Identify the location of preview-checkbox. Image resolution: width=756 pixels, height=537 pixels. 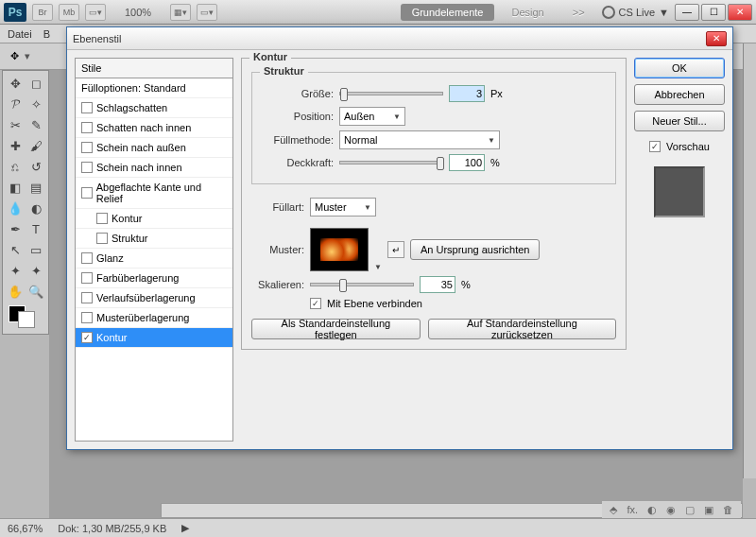
(655, 147).